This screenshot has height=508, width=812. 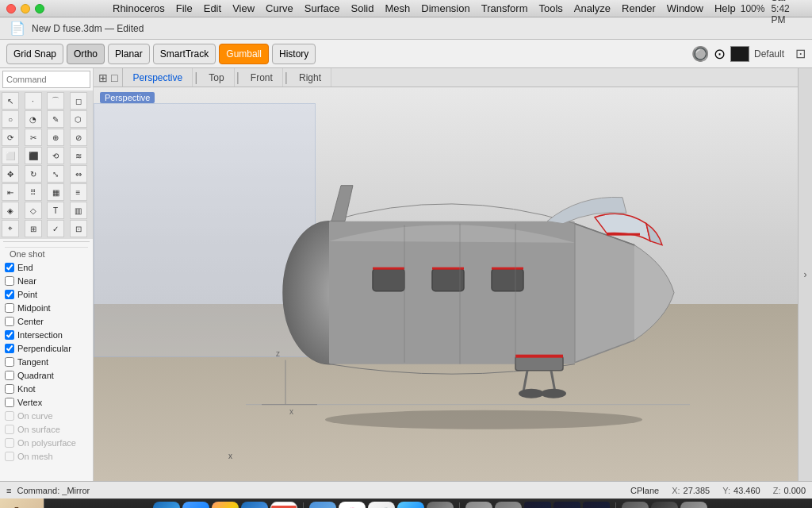 What do you see at coordinates (10, 308) in the screenshot?
I see `snap-midpoint-checkbox` at bounding box center [10, 308].